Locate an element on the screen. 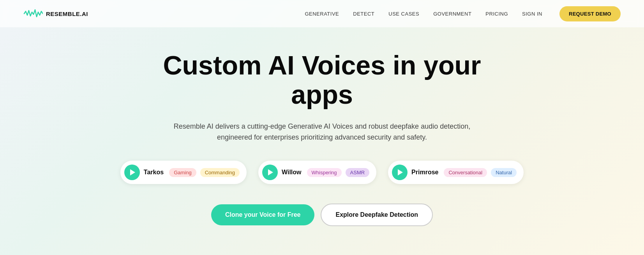 This screenshot has height=255, width=644. hero-subtitle: Resemble AI delivers a cutting-edge Gene… is located at coordinates (322, 132).